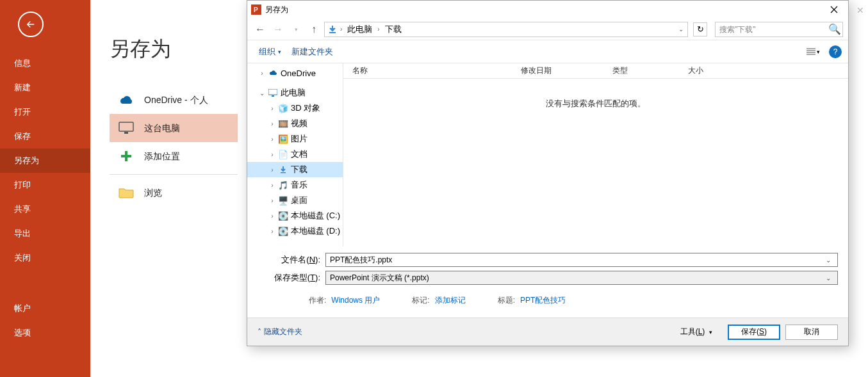  I want to click on tree-drive-c: ›💽本地磁盘 (C:), so click(295, 216).